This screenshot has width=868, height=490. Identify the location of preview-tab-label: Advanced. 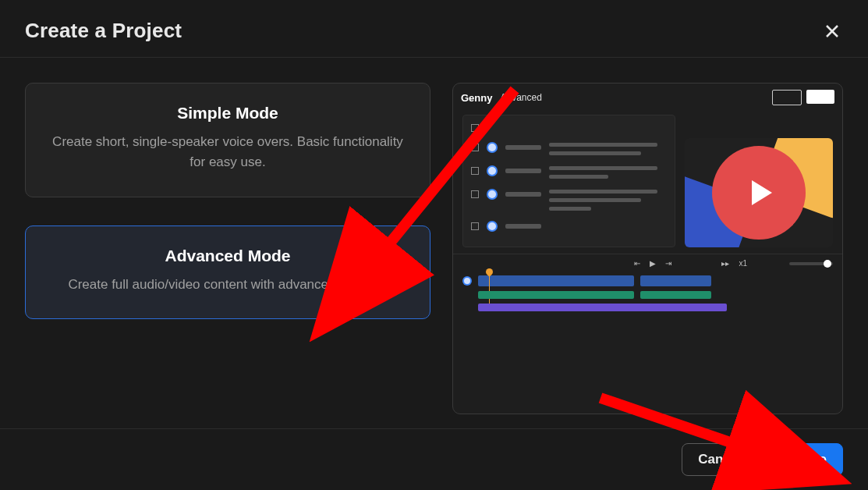
(521, 98).